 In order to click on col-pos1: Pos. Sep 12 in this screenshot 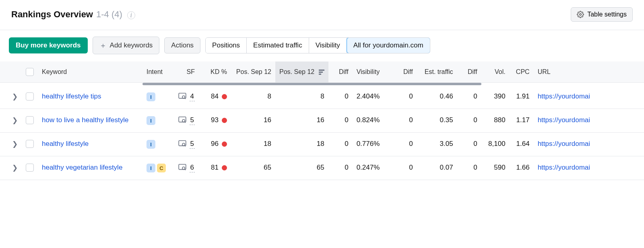, I will do `click(253, 72)`.